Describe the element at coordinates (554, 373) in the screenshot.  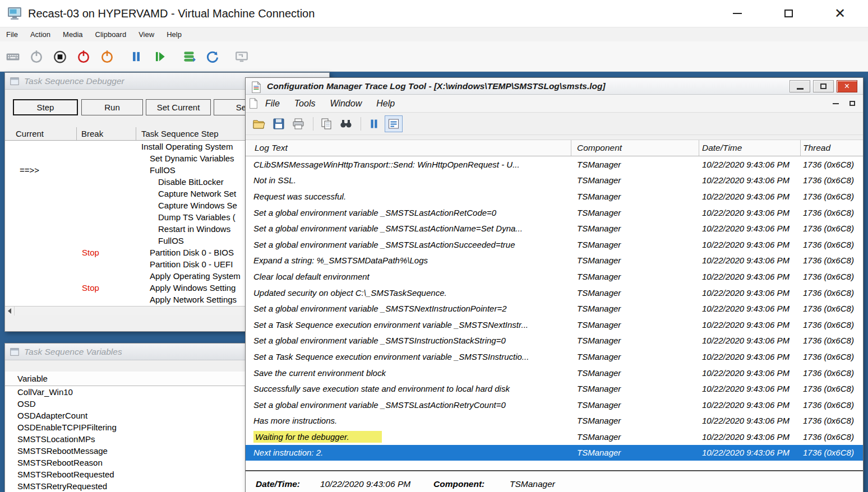
I see `log-row: Save the current environment block TSMan…` at that location.